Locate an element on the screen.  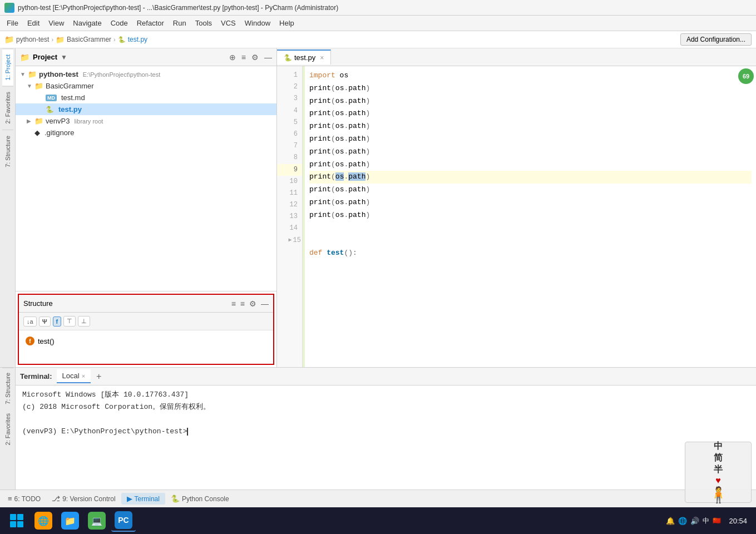
bottom-btn-vcs: ⎇ 9: Version Control is located at coordinates (83, 498).